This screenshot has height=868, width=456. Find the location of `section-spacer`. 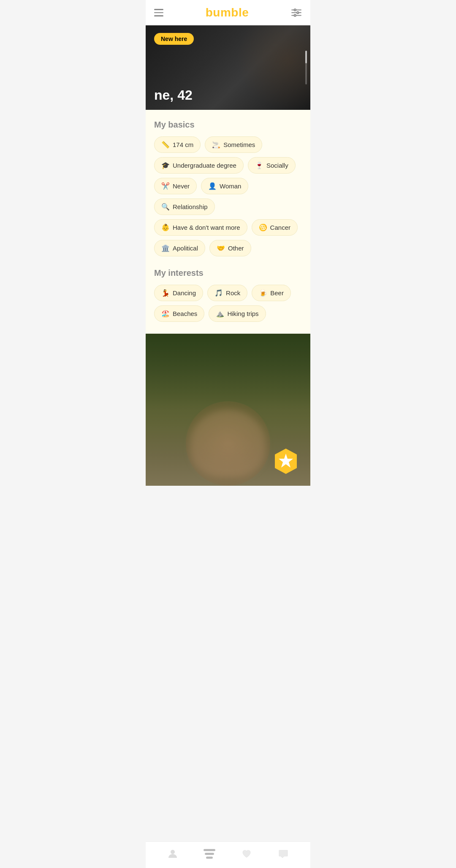

section-spacer is located at coordinates (228, 262).